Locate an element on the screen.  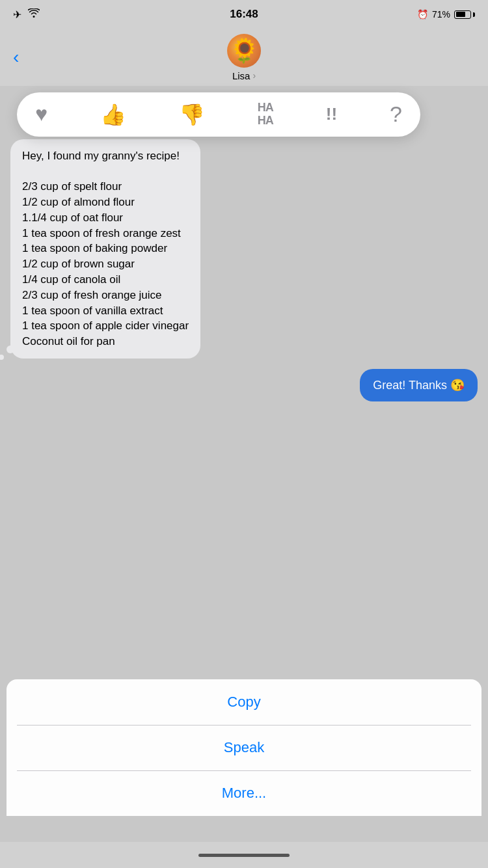
contact-name: Lisa is located at coordinates (241, 75).